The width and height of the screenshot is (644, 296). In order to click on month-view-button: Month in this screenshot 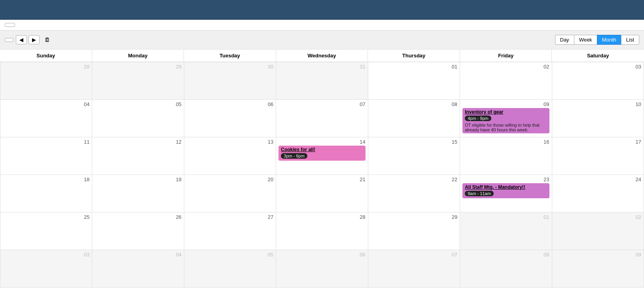, I will do `click(609, 40)`.